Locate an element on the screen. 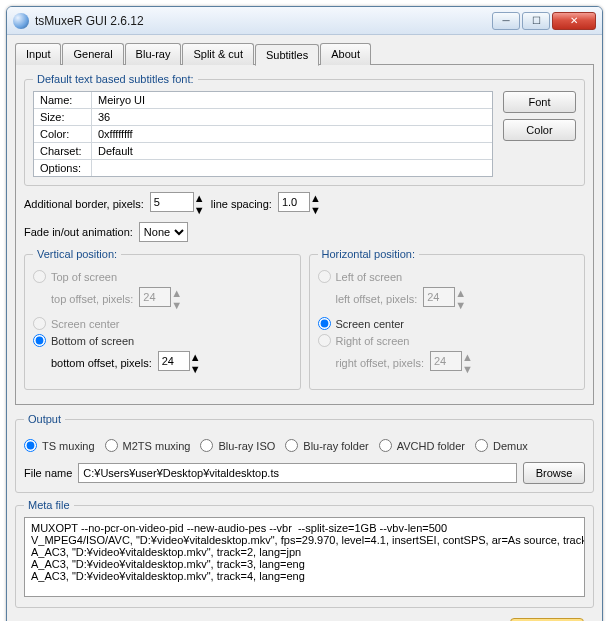 The image size is (609, 621). font-table: Name:Meiryo UI Size:36 Color:0xffffffff … is located at coordinates (263, 134).